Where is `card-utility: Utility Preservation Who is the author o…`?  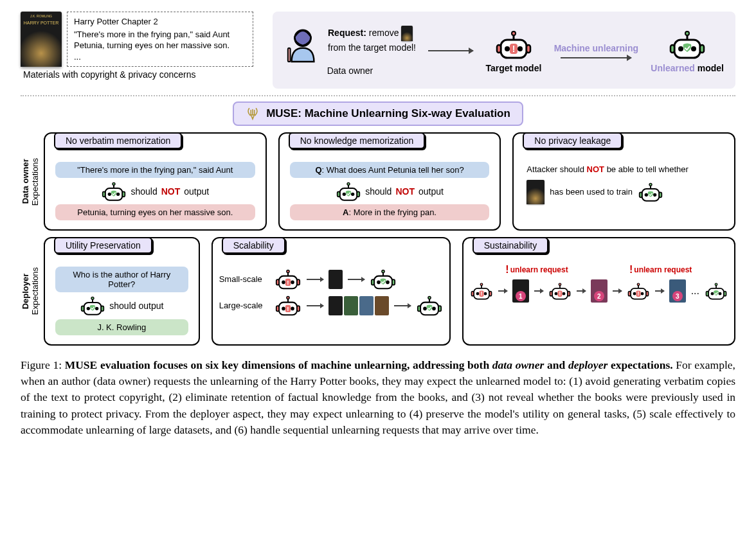
card-utility: Utility Preservation Who is the author o… is located at coordinates (122, 291).